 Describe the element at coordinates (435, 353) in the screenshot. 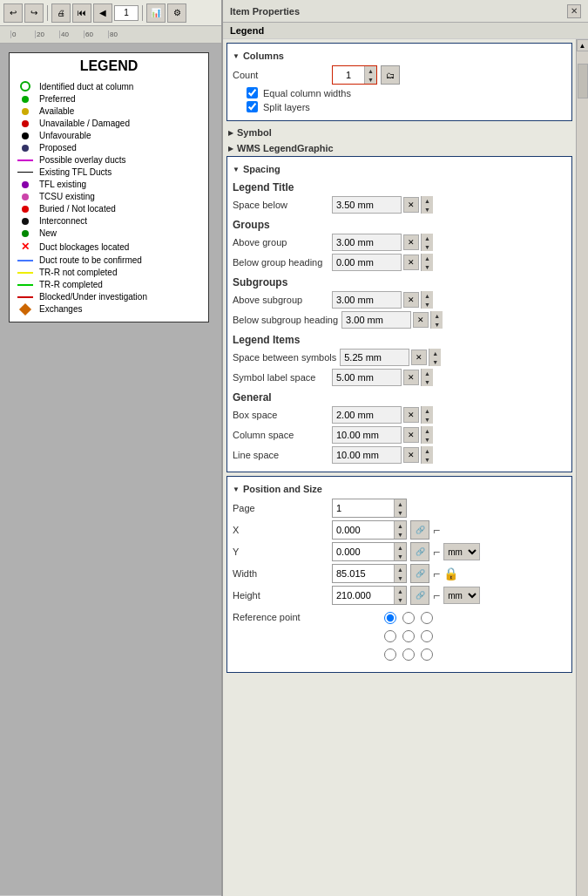

I see `space-between-symbols-increment: ▲` at that location.